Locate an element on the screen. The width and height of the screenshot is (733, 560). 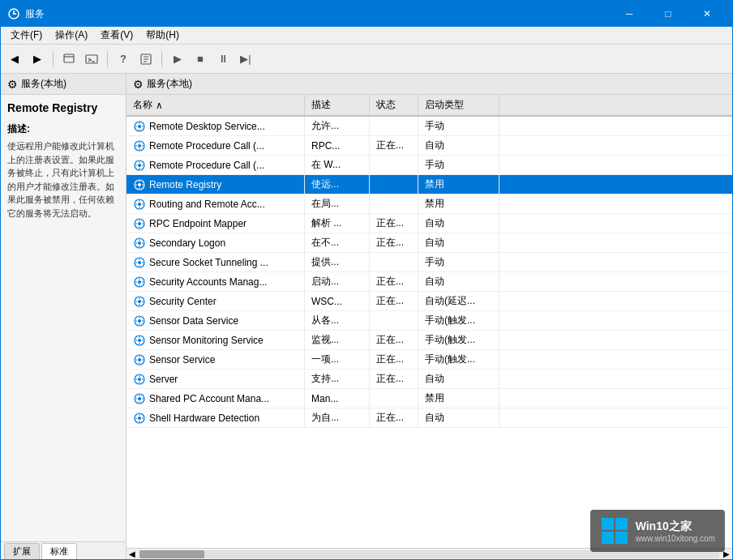
row-startup: 禁用 is located at coordinates (459, 399).